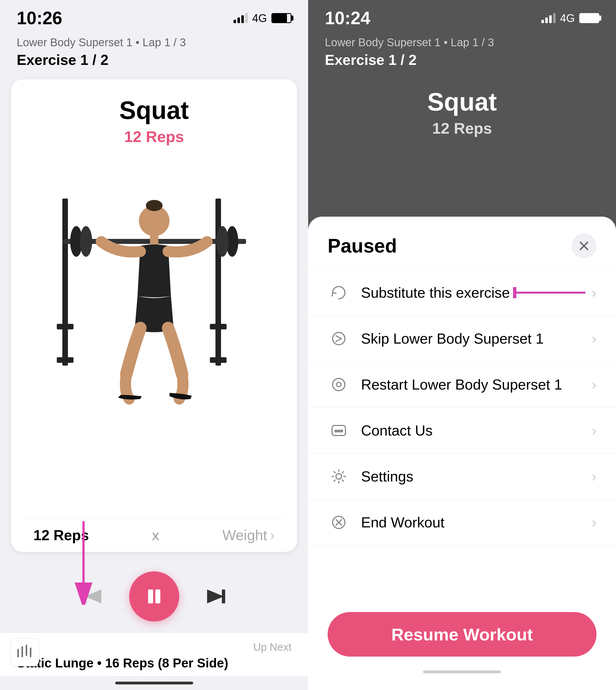 This screenshot has height=690, width=616. Describe the element at coordinates (339, 522) in the screenshot. I see `end-icon` at that location.